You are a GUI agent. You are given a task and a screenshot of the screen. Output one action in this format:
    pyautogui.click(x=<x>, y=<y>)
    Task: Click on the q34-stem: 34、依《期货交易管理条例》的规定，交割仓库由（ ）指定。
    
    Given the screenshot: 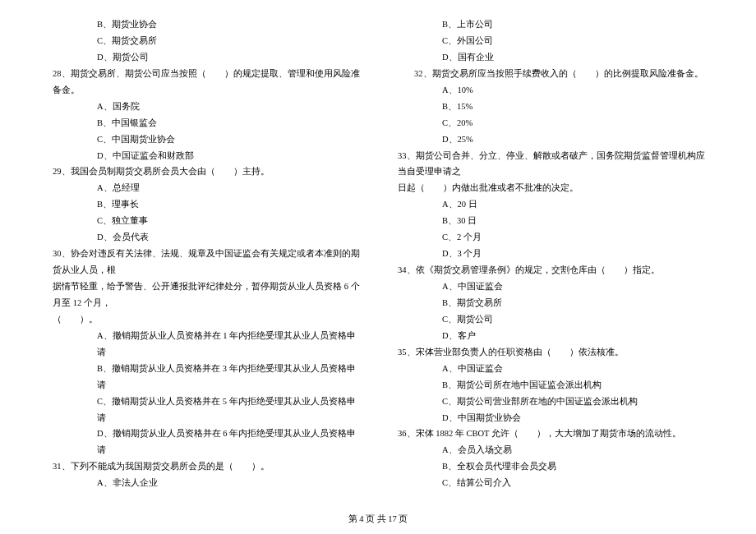 What is the action you would take?
    pyautogui.click(x=552, y=270)
    